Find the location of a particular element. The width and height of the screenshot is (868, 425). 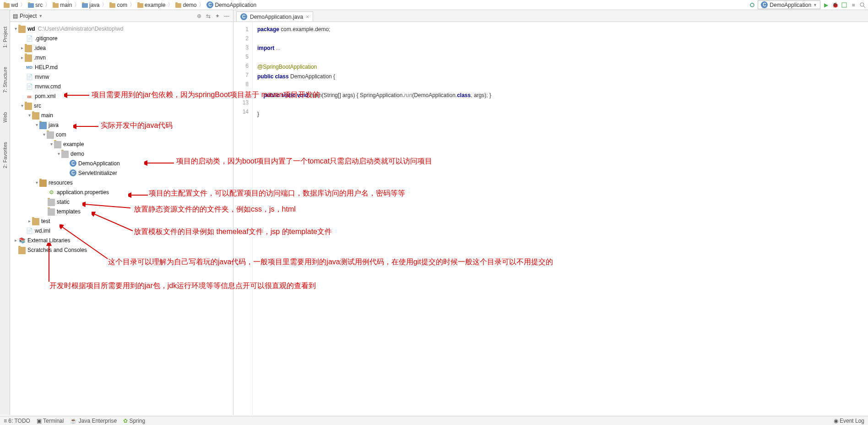

bb-todo: ≡ 6: TODO is located at coordinates (17, 421).